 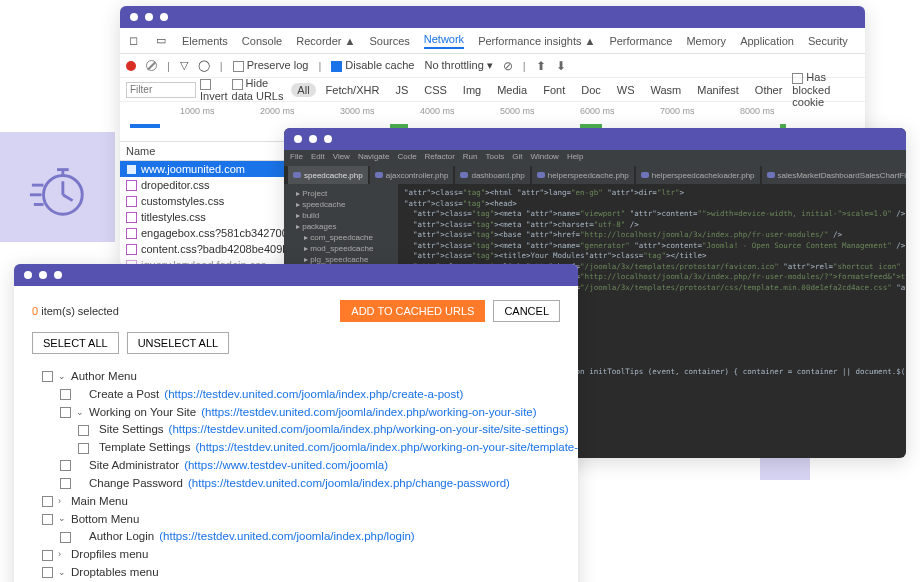 What do you see at coordinates (554, 90) in the screenshot?
I see `pill-font: Font` at bounding box center [554, 90].